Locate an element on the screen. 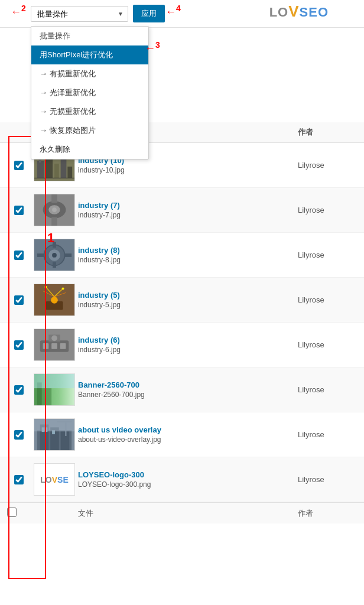 The image size is (364, 605). row4-checkbox-col is located at coordinates (19, 300).